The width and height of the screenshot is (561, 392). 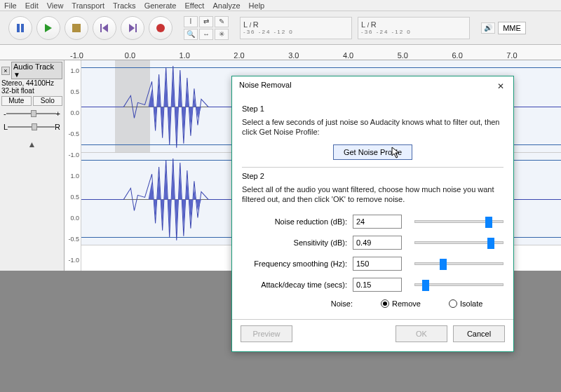 What do you see at coordinates (32, 127) in the screenshot?
I see `pan-slider: LR` at bounding box center [32, 127].